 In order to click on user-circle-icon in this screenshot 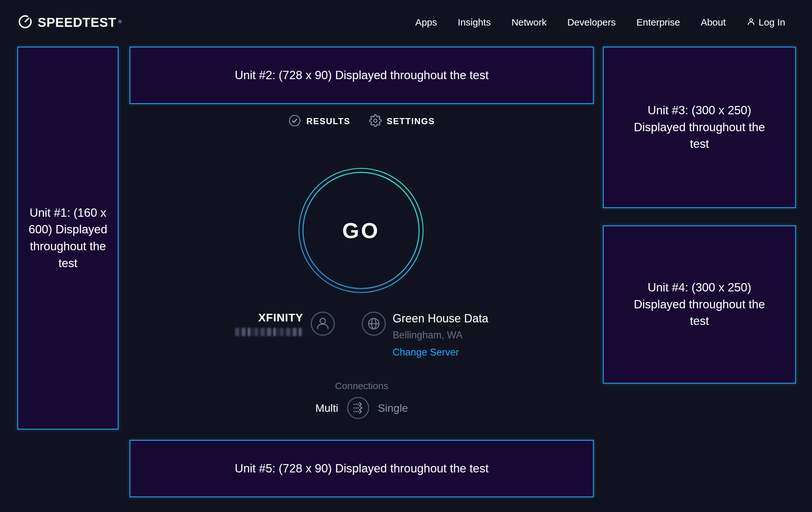, I will do `click(323, 324)`.